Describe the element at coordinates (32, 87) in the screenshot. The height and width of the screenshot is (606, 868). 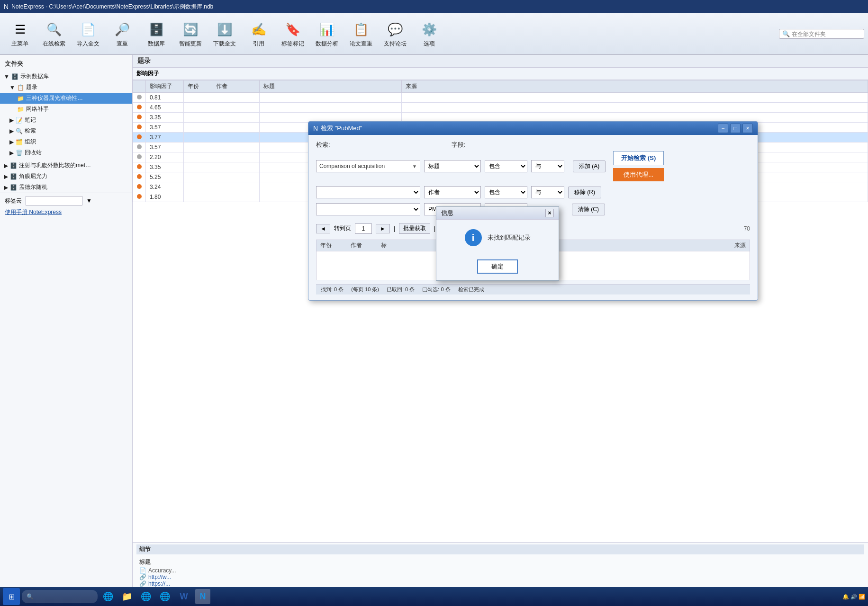
I see `sidebar-item-tilu-label: 题录` at that location.